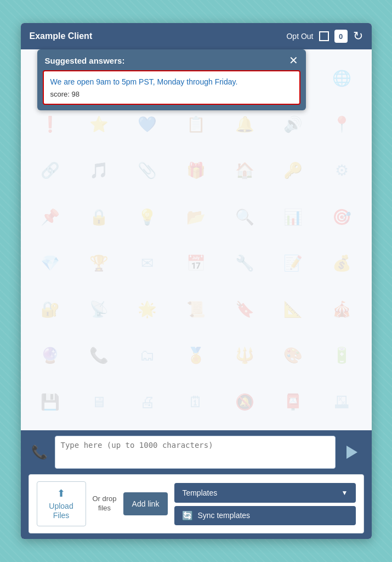 The image size is (392, 562). What do you see at coordinates (61, 493) in the screenshot?
I see `upload-icon: ⬆` at bounding box center [61, 493].